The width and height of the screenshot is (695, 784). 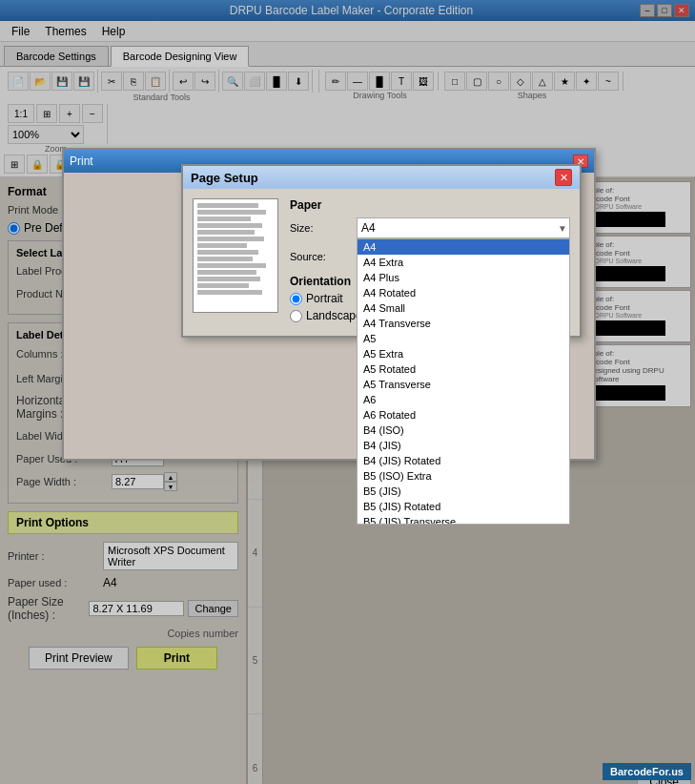 I want to click on dropdown-item-a4: A4, so click(x=463, y=247).